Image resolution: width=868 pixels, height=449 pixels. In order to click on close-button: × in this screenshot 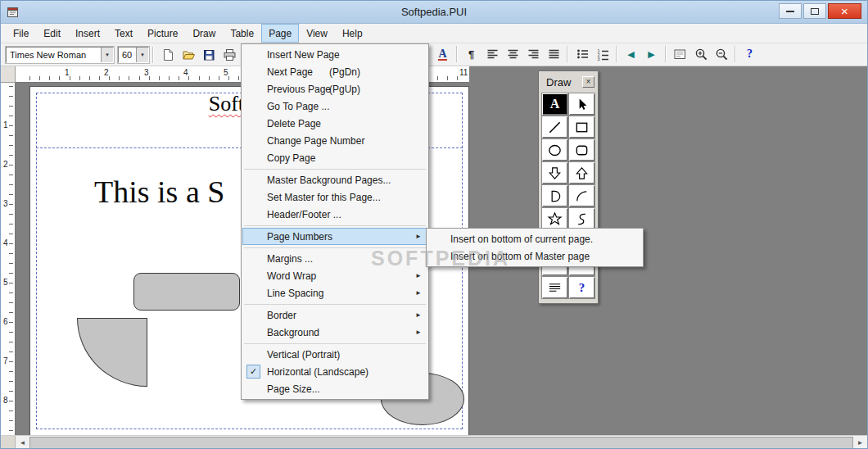, I will do `click(845, 11)`.